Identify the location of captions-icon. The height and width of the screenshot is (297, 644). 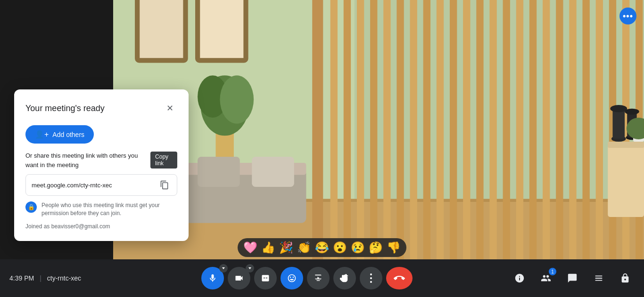
(265, 278).